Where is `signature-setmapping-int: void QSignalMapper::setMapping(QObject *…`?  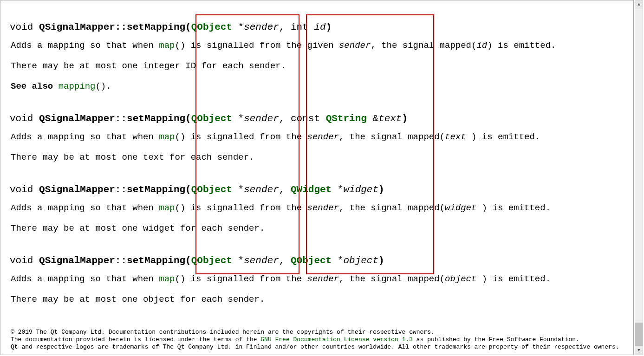 signature-setmapping-int: void QSignalMapper::setMapping(QObject *… is located at coordinates (317, 27).